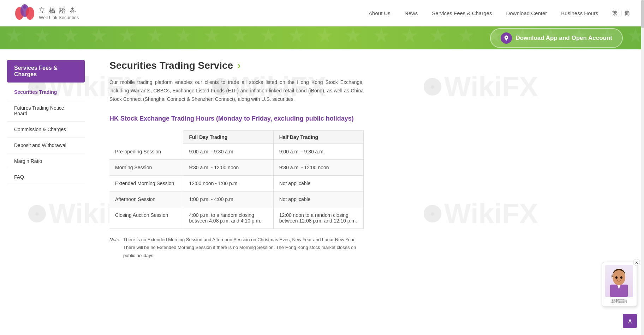  What do you see at coordinates (627, 13) in the screenshot?
I see `lang-simplified: 簡` at bounding box center [627, 13].